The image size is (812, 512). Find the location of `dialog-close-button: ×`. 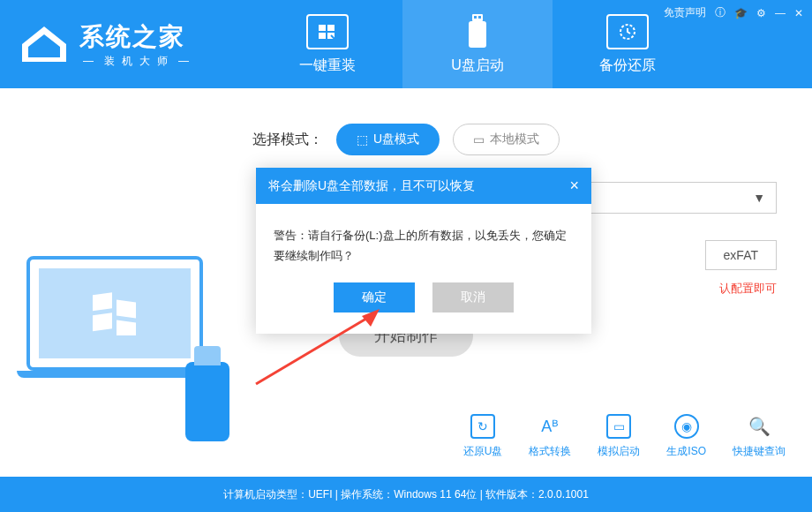

dialog-close-button: × is located at coordinates (574, 185).